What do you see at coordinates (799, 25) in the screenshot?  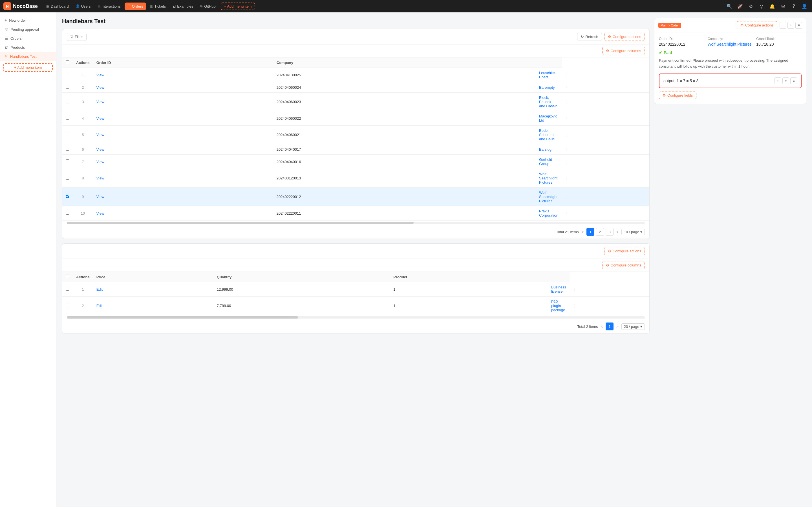 I see `detail-icon-menu: ≡` at bounding box center [799, 25].